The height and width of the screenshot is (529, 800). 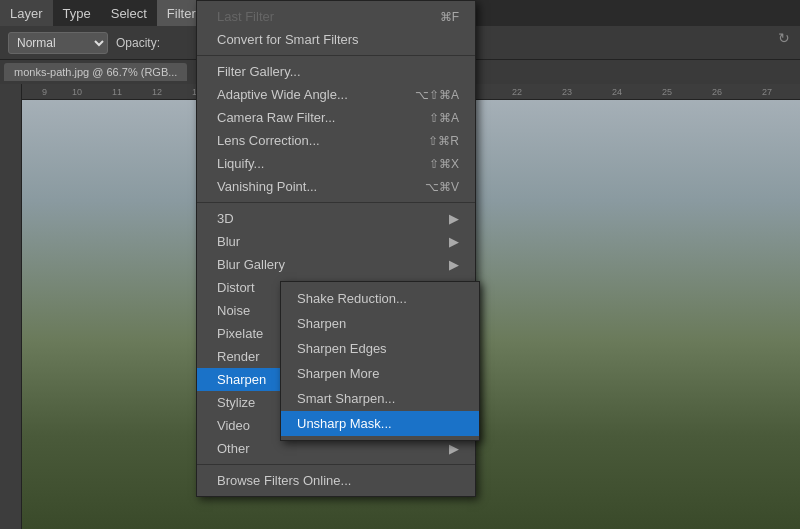 What do you see at coordinates (784, 38) in the screenshot?
I see `refresh-icon: ↻` at bounding box center [784, 38].